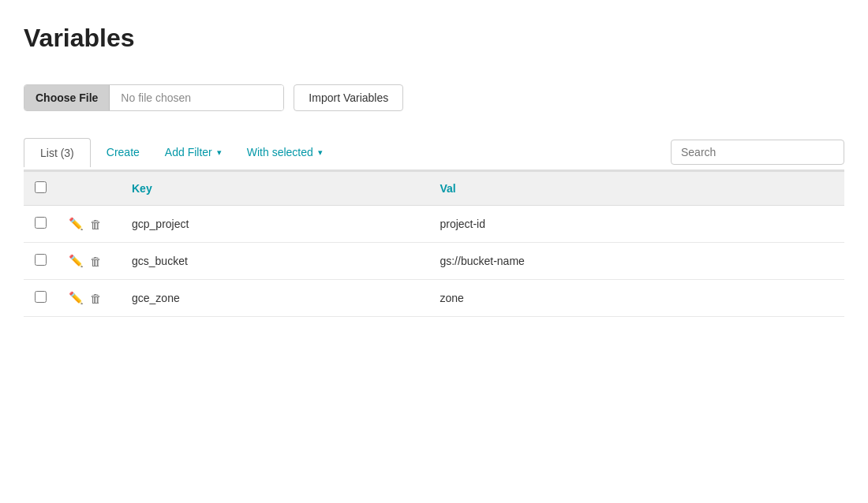 This screenshot has height=503, width=868. I want to click on select-all-checkbox, so click(41, 188).